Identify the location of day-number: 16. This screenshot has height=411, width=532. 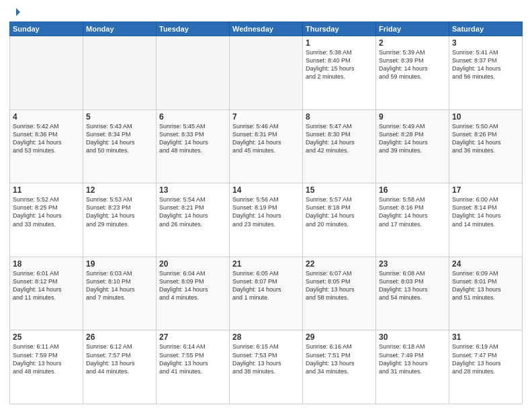
(412, 190).